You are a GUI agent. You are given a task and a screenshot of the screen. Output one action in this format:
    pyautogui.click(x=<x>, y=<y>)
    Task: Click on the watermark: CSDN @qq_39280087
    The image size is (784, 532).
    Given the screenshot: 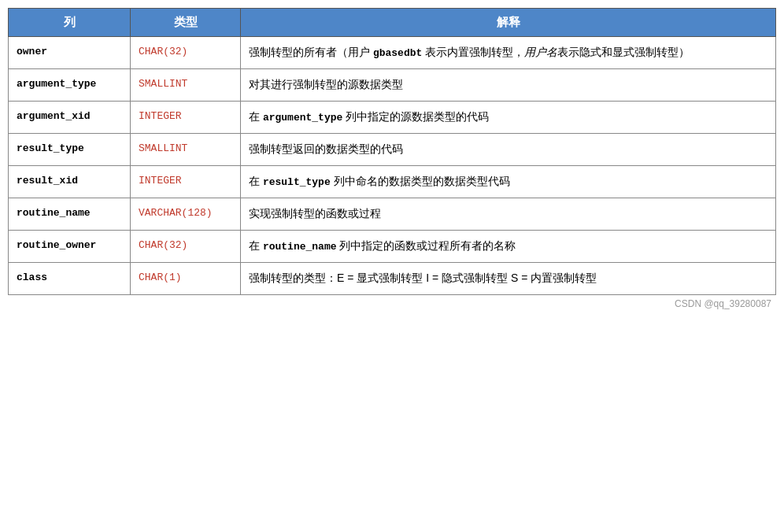 What is the action you would take?
    pyautogui.click(x=392, y=303)
    